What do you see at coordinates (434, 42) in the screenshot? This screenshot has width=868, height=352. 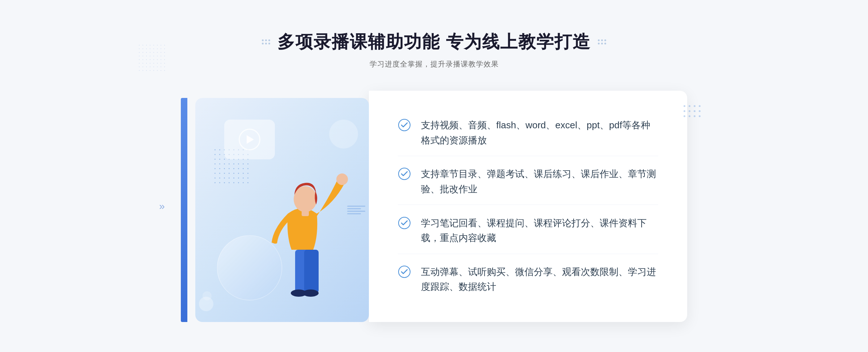 I see `main-title: 多项录播课辅助功能 专为线上教学打造` at bounding box center [434, 42].